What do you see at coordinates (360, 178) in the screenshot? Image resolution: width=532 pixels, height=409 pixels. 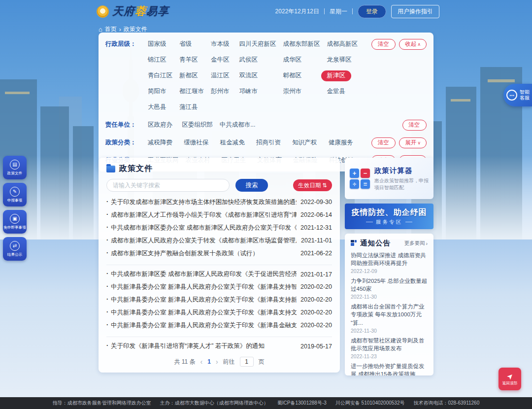 I see `calculator-icon: +−÷=` at bounding box center [360, 178].